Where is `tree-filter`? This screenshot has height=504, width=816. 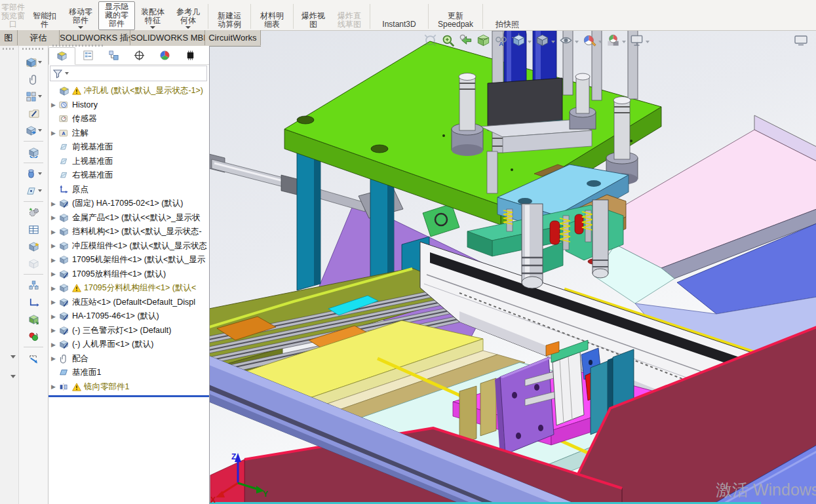 tree-filter is located at coordinates (128, 73).